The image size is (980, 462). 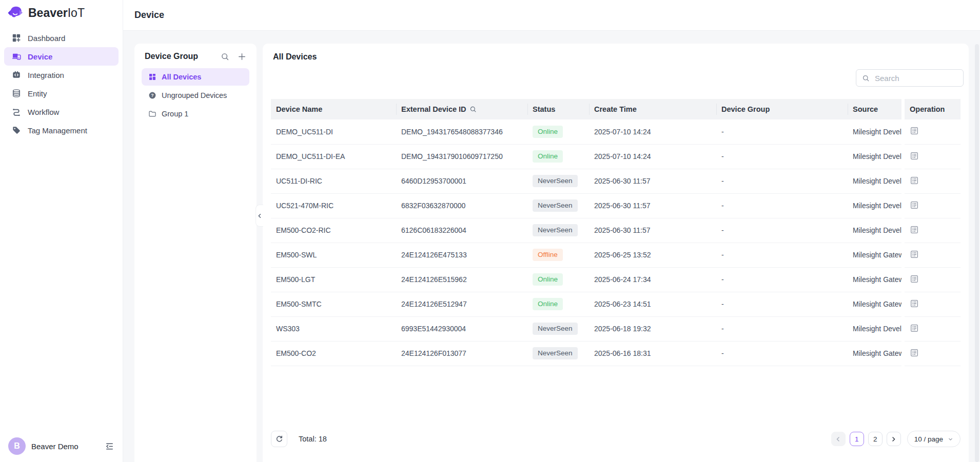 What do you see at coordinates (334, 156) in the screenshot?
I see `cell-device-name: DEMO_UC511-DI-EA` at bounding box center [334, 156].